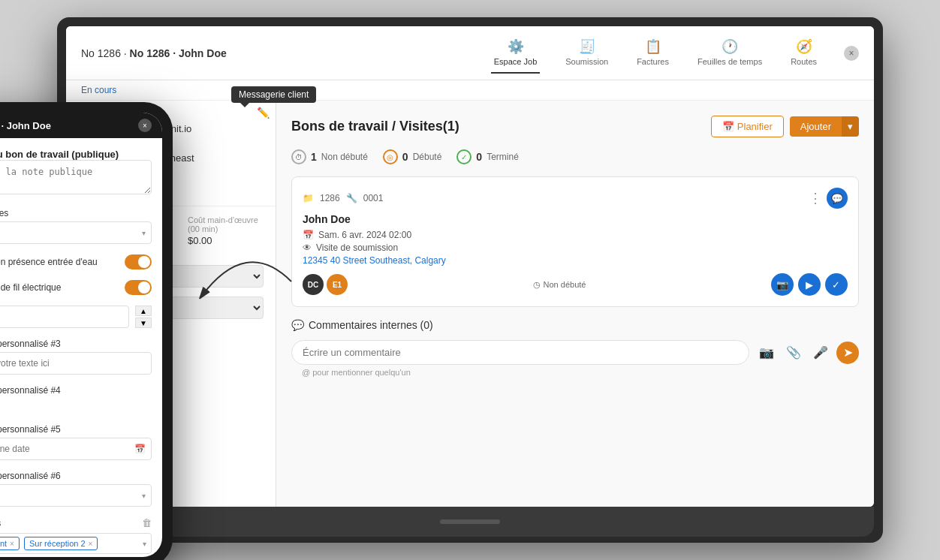  What do you see at coordinates (575, 348) in the screenshot?
I see `comments-section: 💬 Commentaires internes (0) 📷 📎 🎤 ➤` at bounding box center [575, 348].